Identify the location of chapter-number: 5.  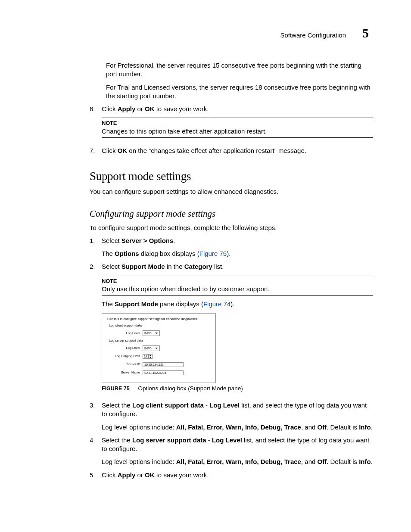
(365, 33).